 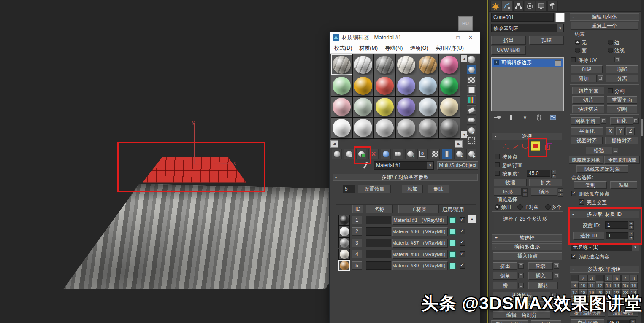 I want to click on make-preview-icon, so click(x=471, y=110).